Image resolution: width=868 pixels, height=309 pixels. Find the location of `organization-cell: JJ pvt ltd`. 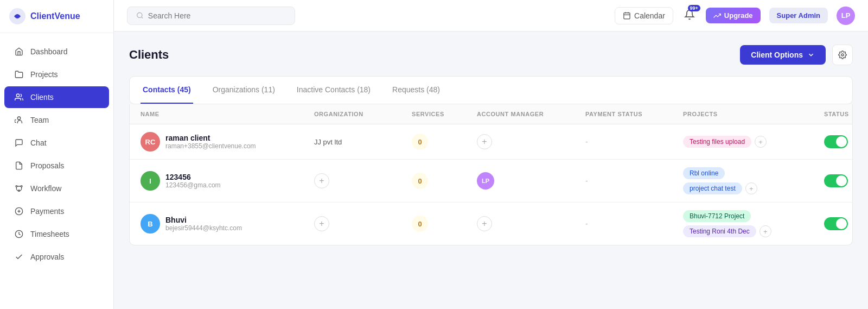

organization-cell: JJ pvt ltd is located at coordinates (363, 142).